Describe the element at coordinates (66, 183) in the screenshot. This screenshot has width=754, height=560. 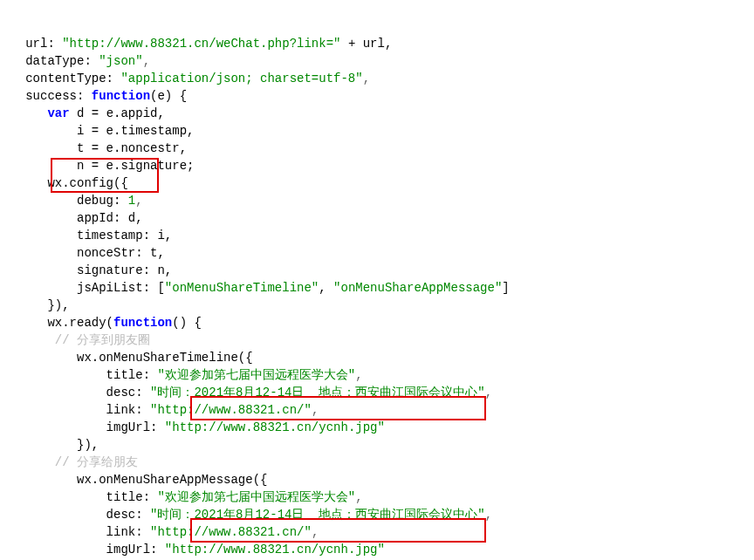
I see `code-line: wx.config({` at that location.